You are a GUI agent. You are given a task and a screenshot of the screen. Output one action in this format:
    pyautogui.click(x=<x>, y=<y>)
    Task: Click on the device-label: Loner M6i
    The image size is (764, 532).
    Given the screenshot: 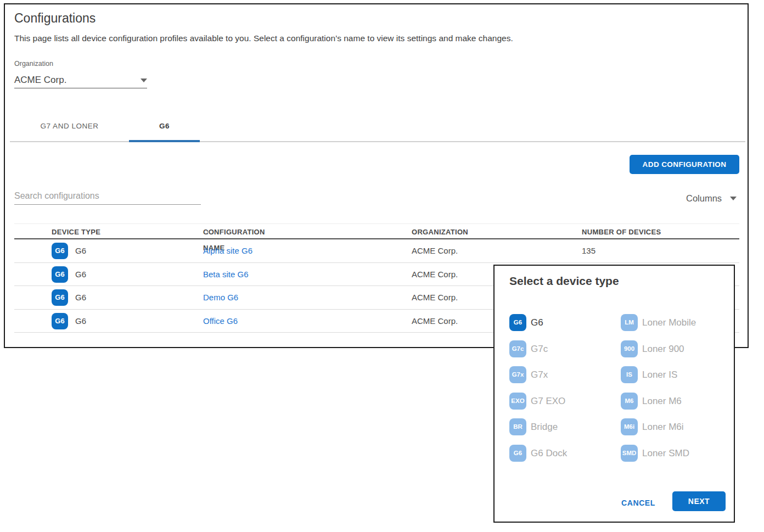 What is the action you would take?
    pyautogui.click(x=663, y=427)
    